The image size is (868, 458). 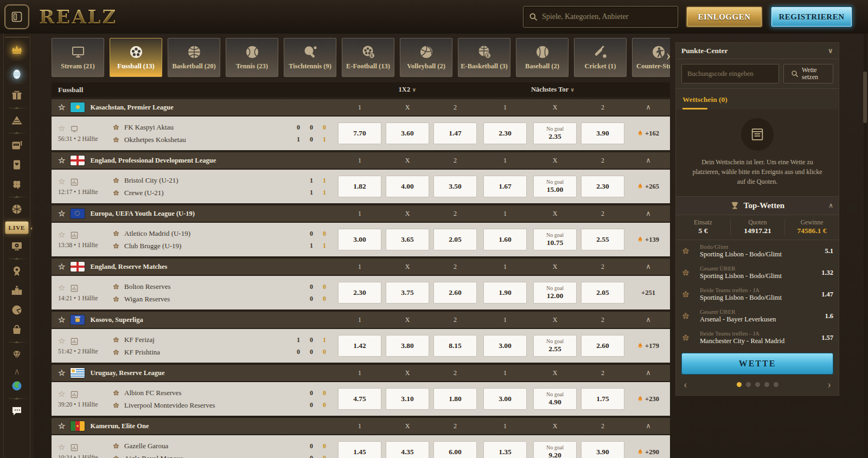 I want to click on odds-button-x: 4.35, so click(x=407, y=450).